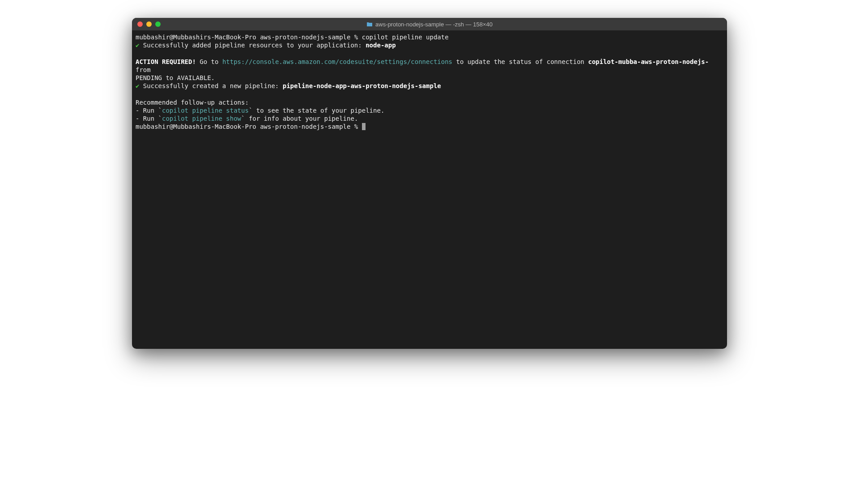 This screenshot has width=859, height=504. What do you see at coordinates (205, 110) in the screenshot?
I see `suggested-command: copilot pipeline status` at bounding box center [205, 110].